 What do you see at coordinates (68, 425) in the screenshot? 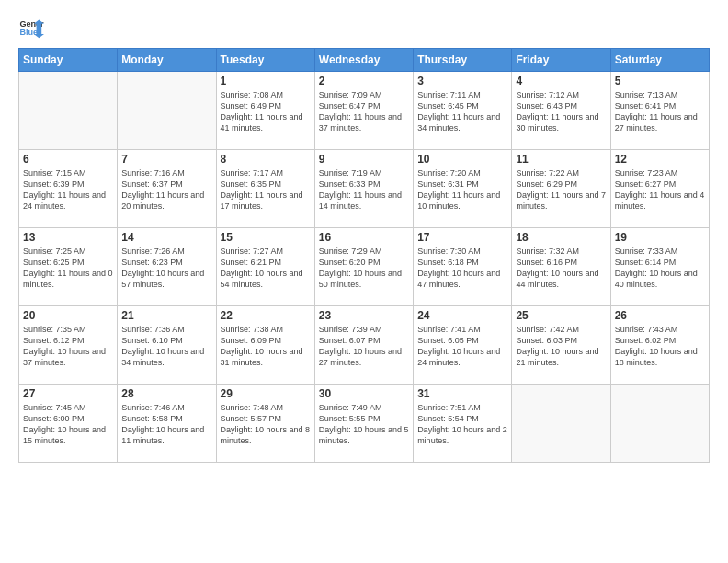
I see `day-info: Sunrise: 7:45 AM Sunset: 6:00 PM Dayligh…` at bounding box center [68, 425].